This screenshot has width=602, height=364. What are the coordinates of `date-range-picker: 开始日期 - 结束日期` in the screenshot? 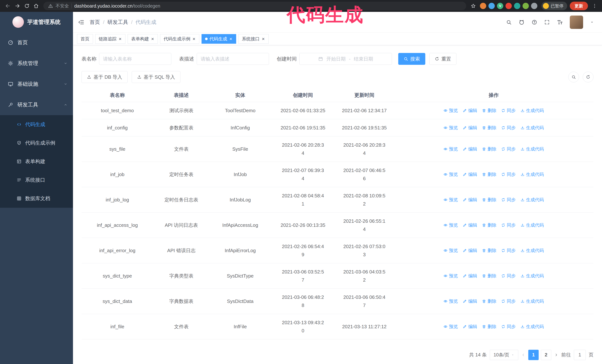 It's located at (345, 59).